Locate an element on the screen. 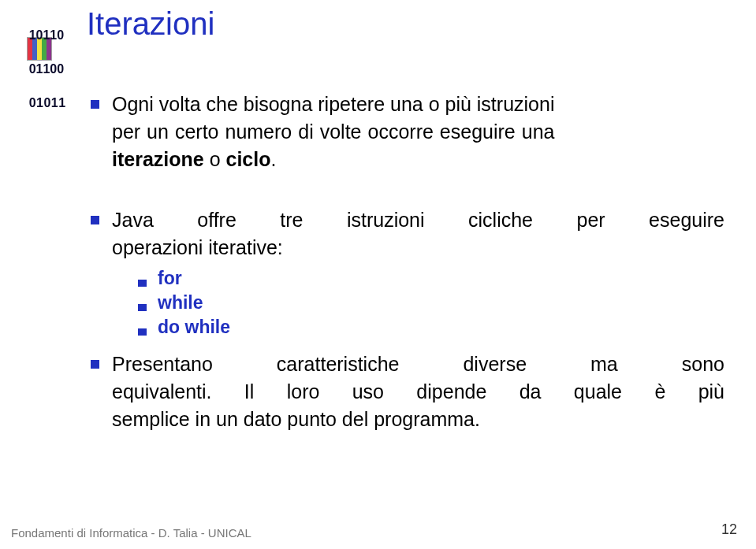 The height and width of the screenshot is (549, 756). text: Presentano is located at coordinates (162, 364).